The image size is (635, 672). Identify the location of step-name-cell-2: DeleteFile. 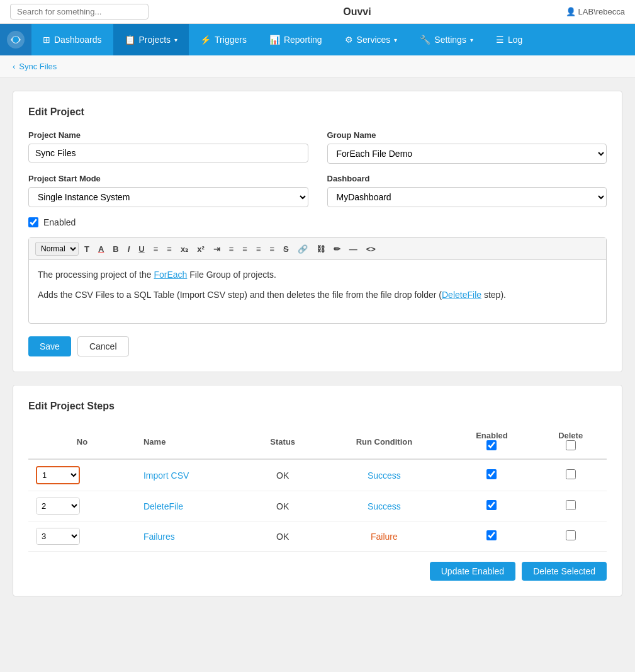
(191, 506).